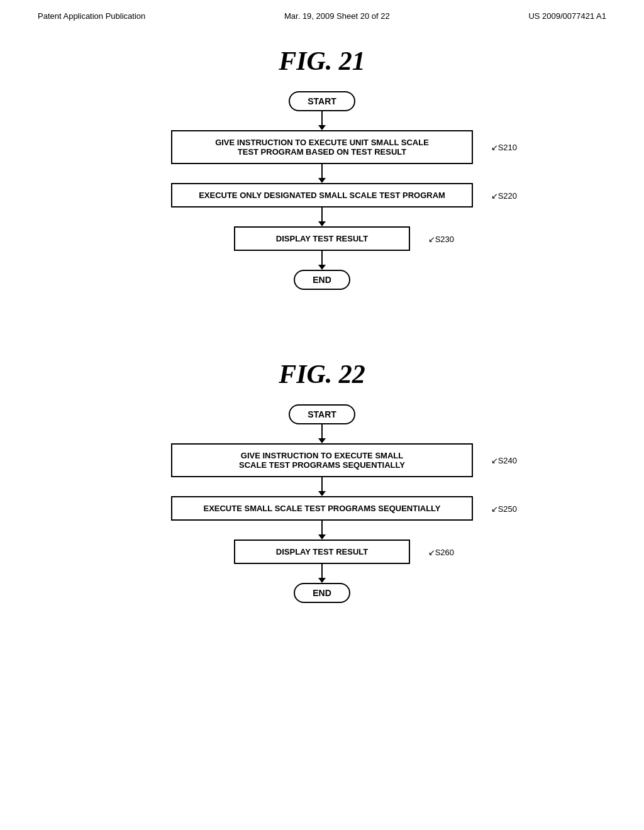 This screenshot has height=830, width=644. I want to click on fig21-start: START, so click(322, 101).